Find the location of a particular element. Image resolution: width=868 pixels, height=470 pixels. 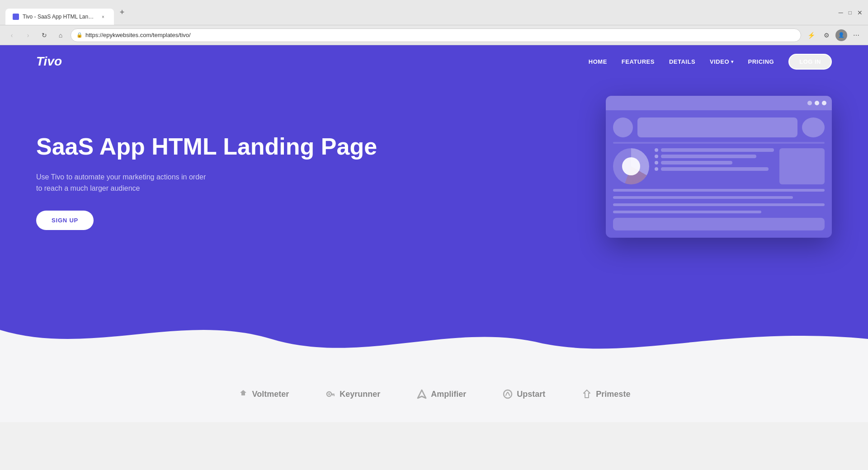

primeste-label: Primeste is located at coordinates (613, 394).